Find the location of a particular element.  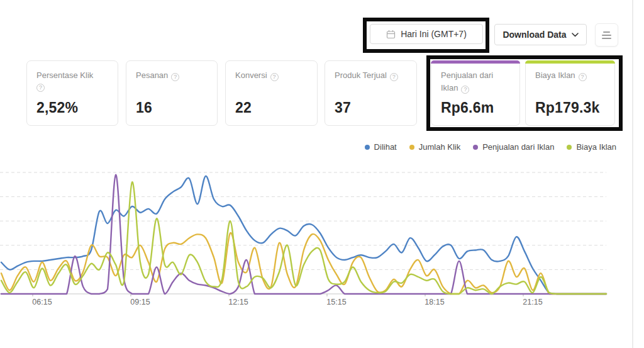

page-edge-divider is located at coordinates (633, 174).